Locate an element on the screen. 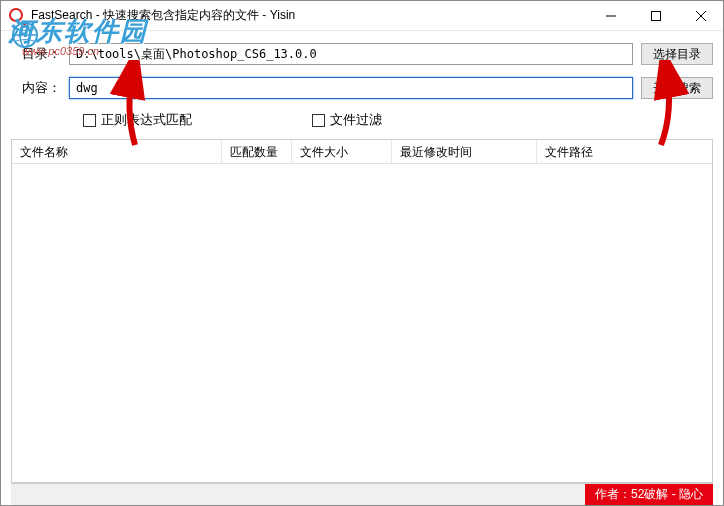 The width and height of the screenshot is (724, 506). regex-checkbox-item: 正则表达式匹配 is located at coordinates (138, 120).